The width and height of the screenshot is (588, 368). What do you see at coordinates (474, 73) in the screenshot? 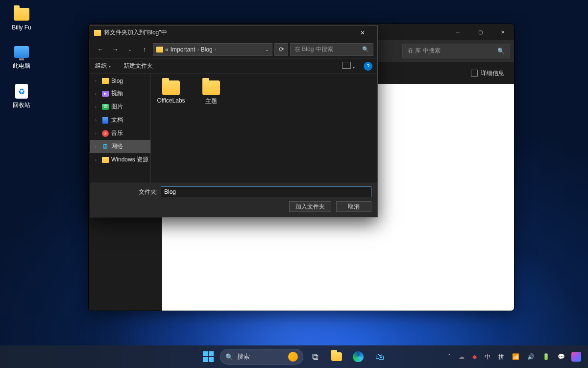
I see `details-icon` at bounding box center [474, 73].